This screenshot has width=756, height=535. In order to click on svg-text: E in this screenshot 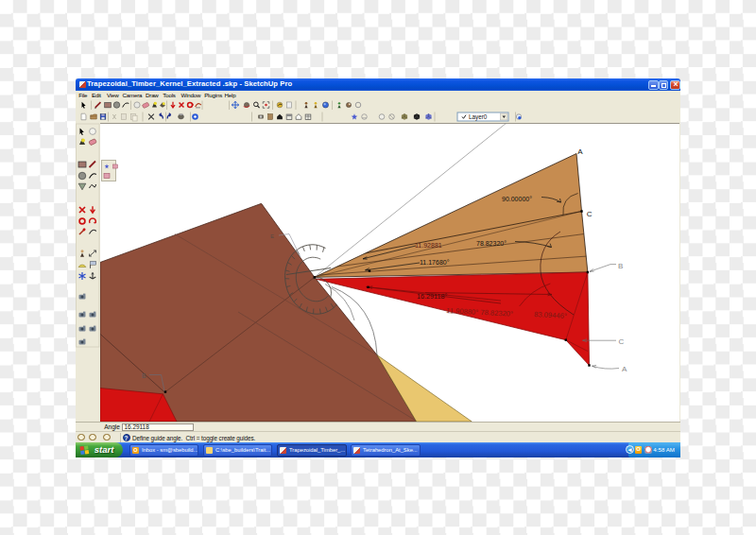, I will do `click(272, 236)`.